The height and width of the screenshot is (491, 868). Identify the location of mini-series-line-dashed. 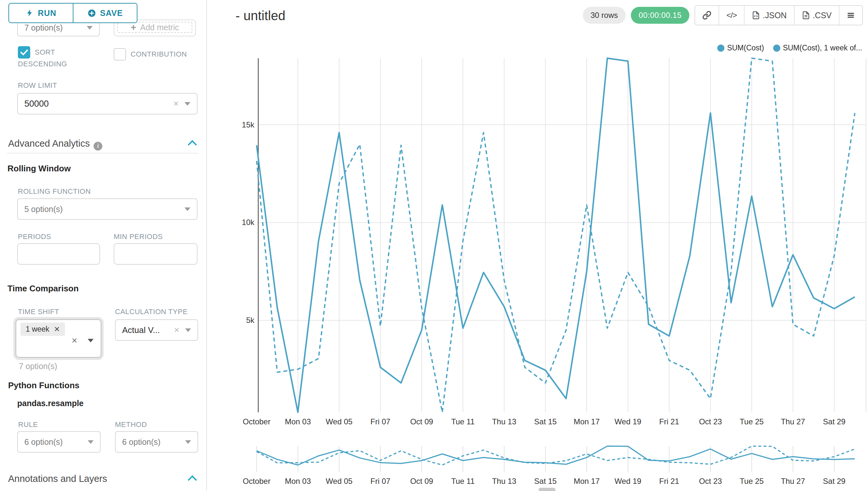
(556, 456).